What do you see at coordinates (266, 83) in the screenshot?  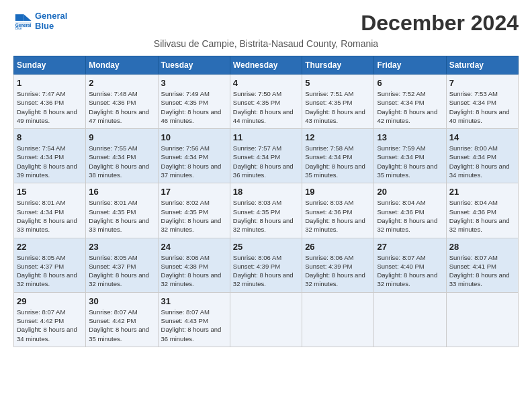 I see `day-number: 4` at bounding box center [266, 83].